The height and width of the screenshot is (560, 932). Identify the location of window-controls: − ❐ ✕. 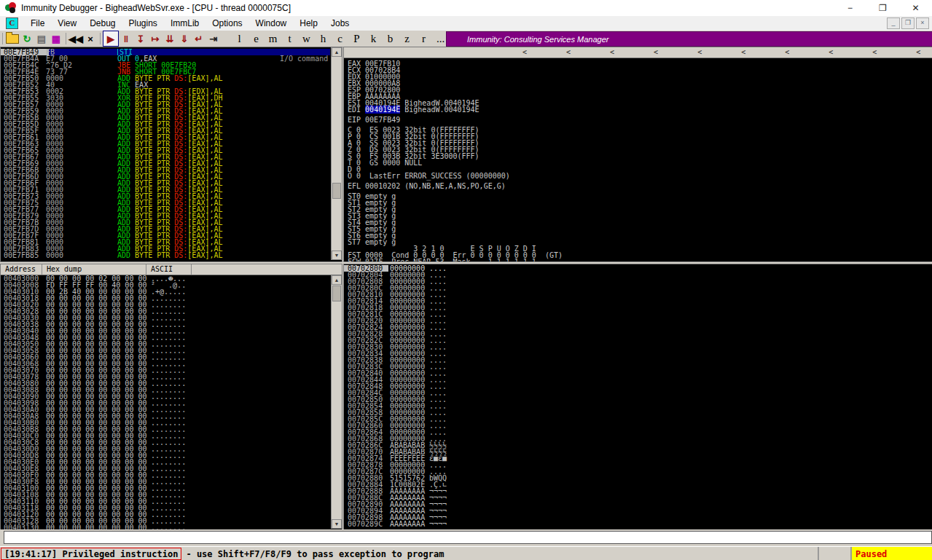
(883, 8).